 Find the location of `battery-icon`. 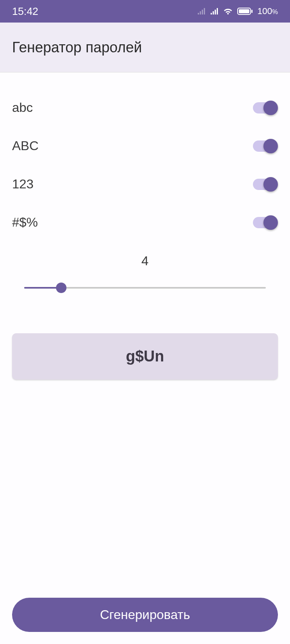

battery-icon is located at coordinates (245, 11).